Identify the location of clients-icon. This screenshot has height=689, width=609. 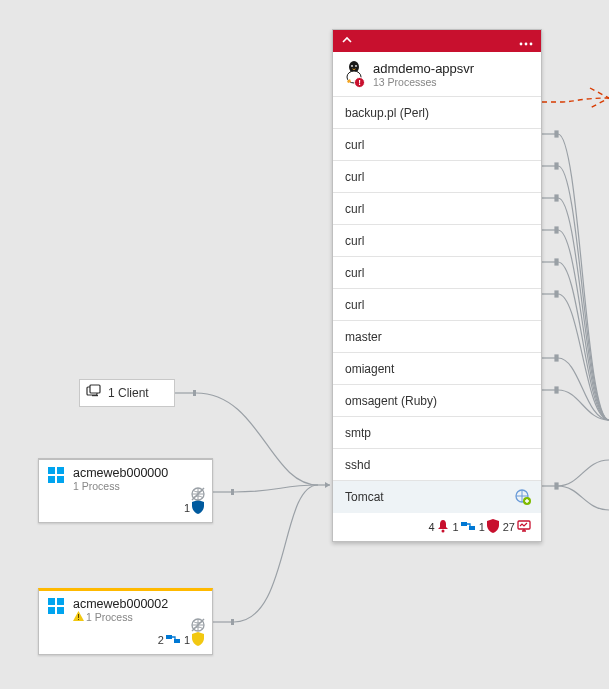
(94, 394).